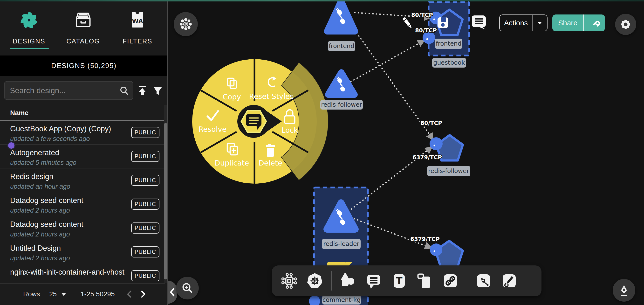  I want to click on label-comment-kg: comment-kg, so click(342, 300).